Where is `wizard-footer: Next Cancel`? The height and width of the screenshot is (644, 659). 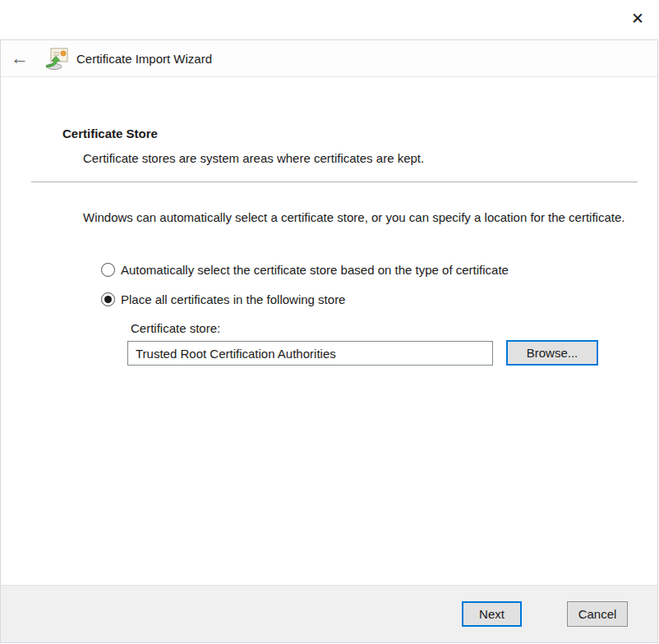
wizard-footer: Next Cancel is located at coordinates (329, 614).